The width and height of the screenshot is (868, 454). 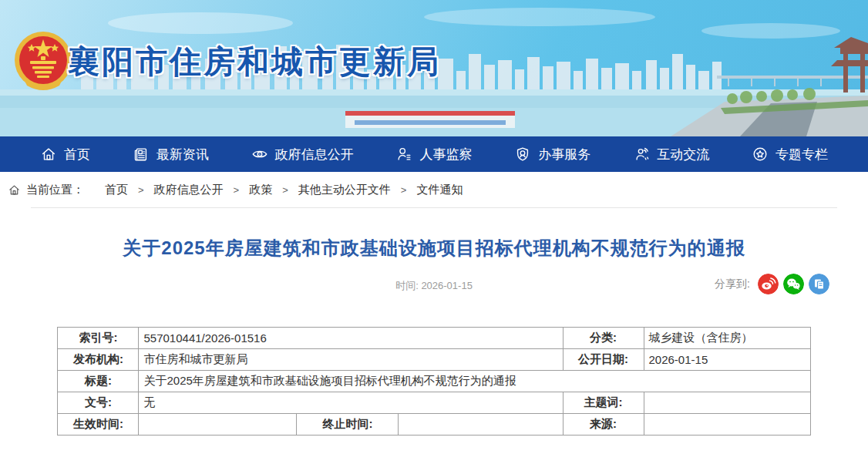 I want to click on share-toolbar: 分享到:, so click(x=772, y=284).